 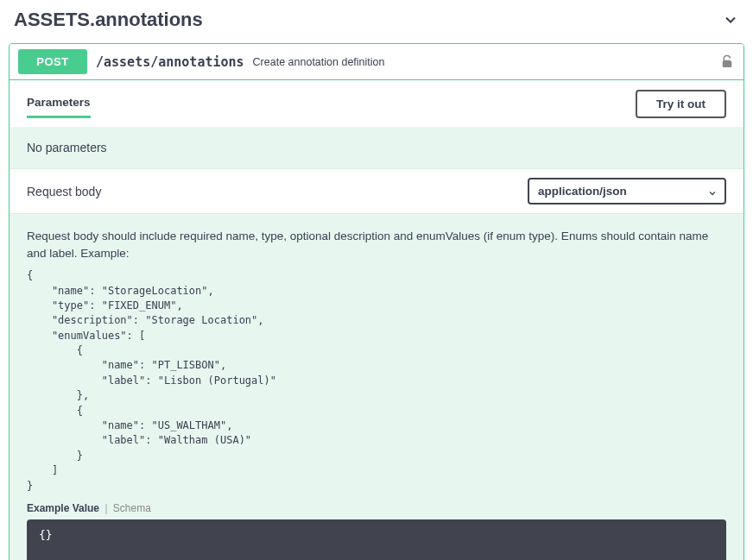 What do you see at coordinates (627, 192) in the screenshot?
I see `content-type-select: application/json` at bounding box center [627, 192].